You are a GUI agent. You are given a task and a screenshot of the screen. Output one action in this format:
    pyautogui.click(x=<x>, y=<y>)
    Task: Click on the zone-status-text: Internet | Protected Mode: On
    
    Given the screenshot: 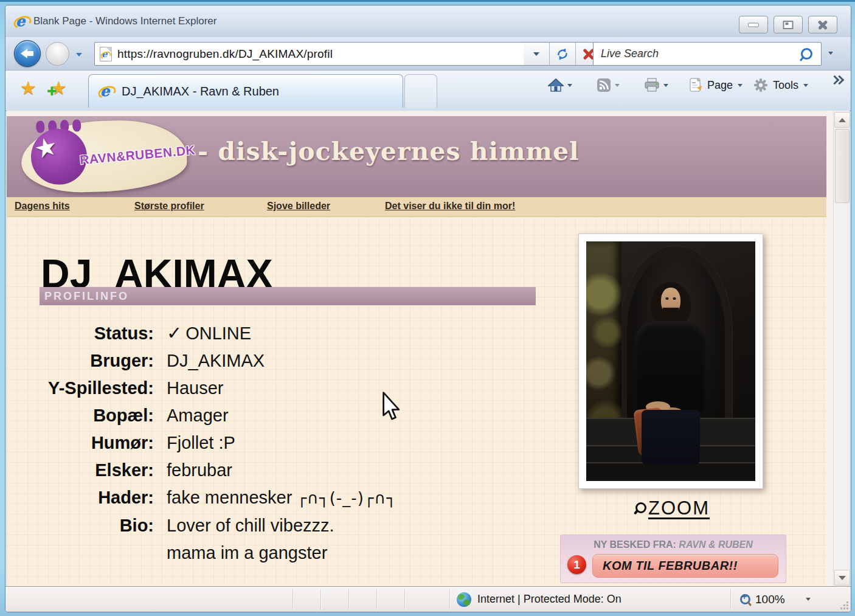 What is the action you would take?
    pyautogui.click(x=550, y=600)
    